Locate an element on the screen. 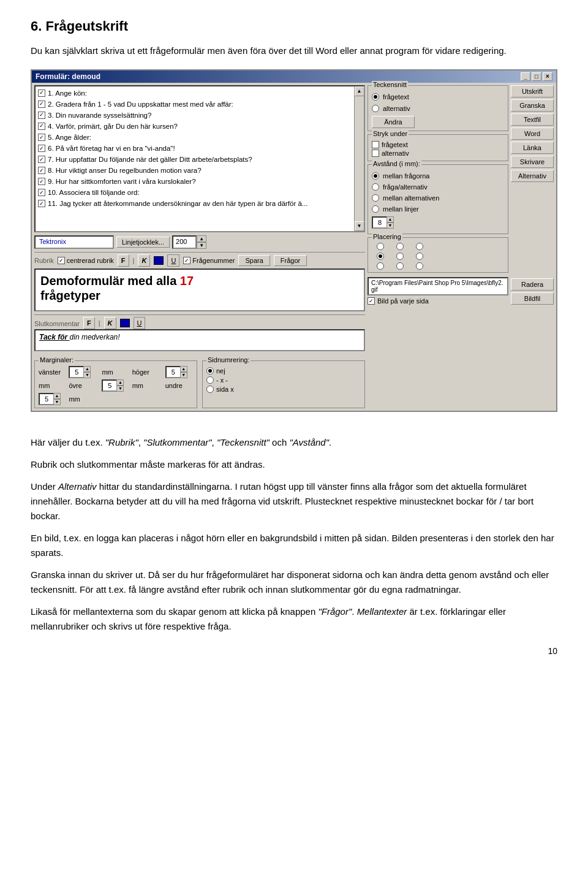  question-item-11: 11. Jag tycker att återkommande undersök… is located at coordinates (195, 204).